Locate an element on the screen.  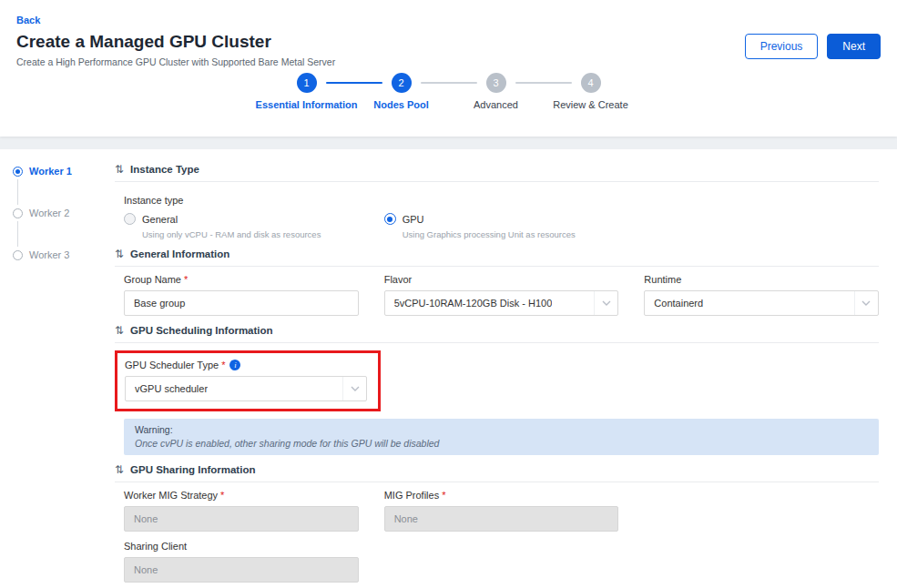
flavor-value: 5vCPU-10RAM-120GB Disk - H100 is located at coordinates (474, 303).